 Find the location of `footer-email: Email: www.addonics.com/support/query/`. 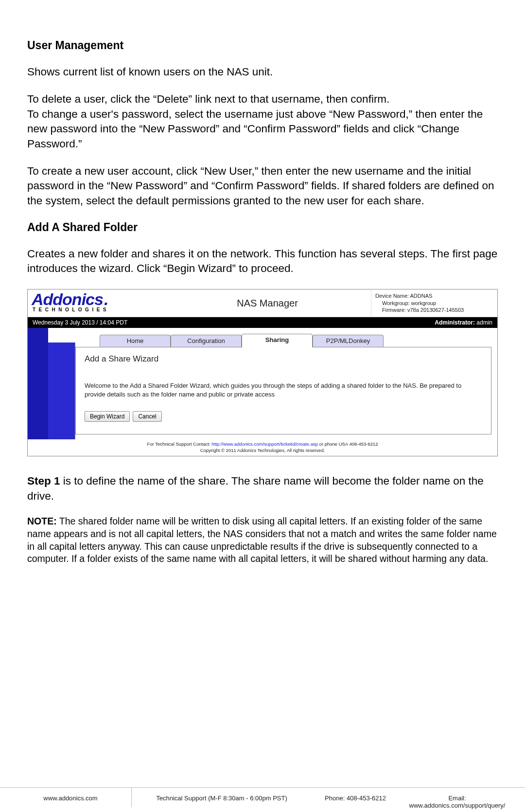

footer-email: Email: www.addonics.com/support/query/ is located at coordinates (457, 802).